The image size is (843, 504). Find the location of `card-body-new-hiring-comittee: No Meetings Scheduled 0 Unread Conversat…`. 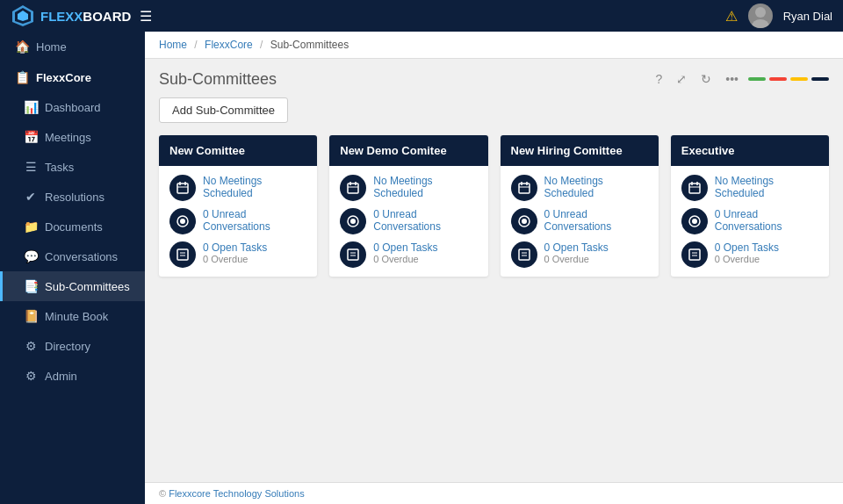

card-body-new-hiring-comittee: No Meetings Scheduled 0 Unread Conversat… is located at coordinates (580, 221).